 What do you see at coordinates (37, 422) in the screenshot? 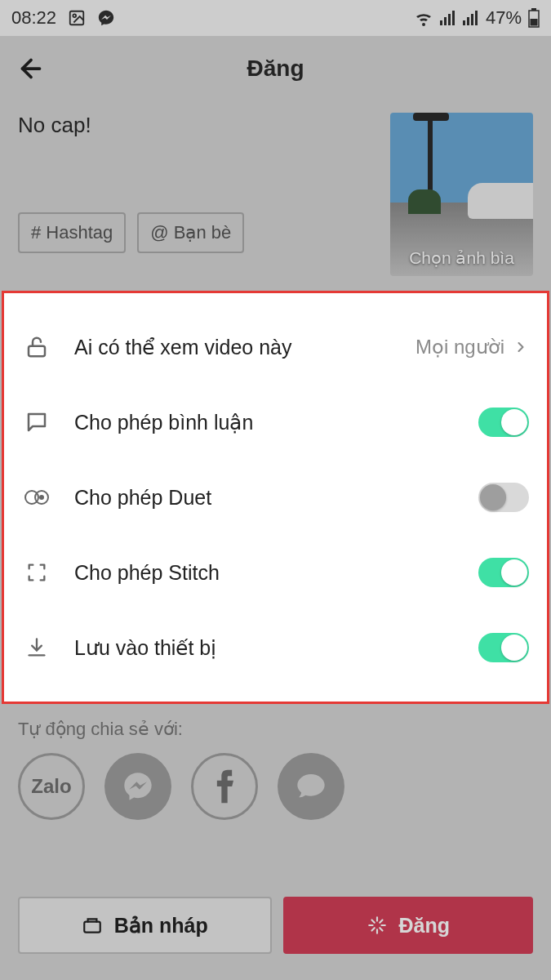
I see `comment-icon` at bounding box center [37, 422].